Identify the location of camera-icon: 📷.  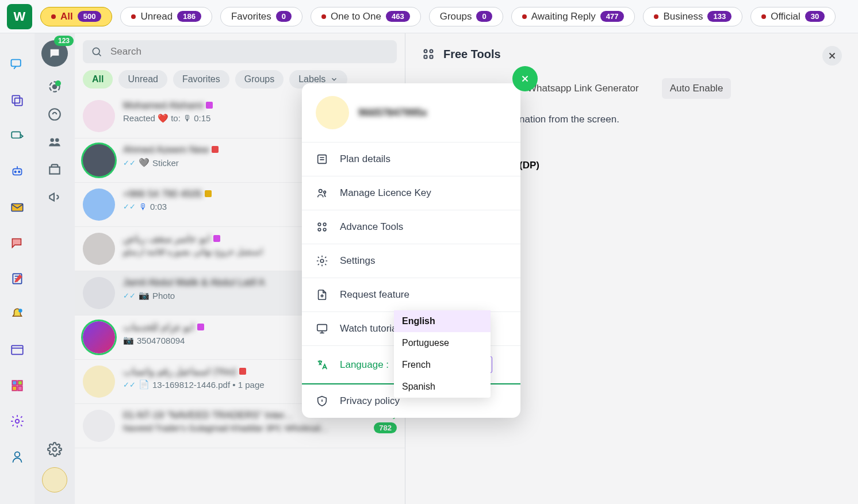
(144, 295).